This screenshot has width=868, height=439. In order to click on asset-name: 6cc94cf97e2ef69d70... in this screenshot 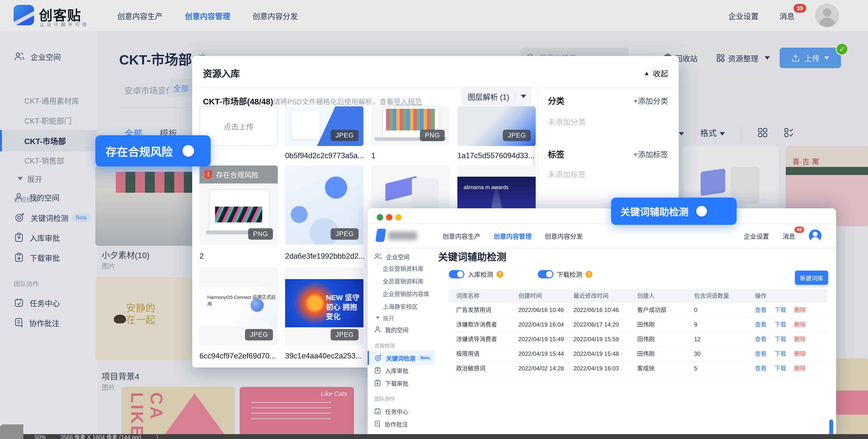, I will do `click(238, 356)`.